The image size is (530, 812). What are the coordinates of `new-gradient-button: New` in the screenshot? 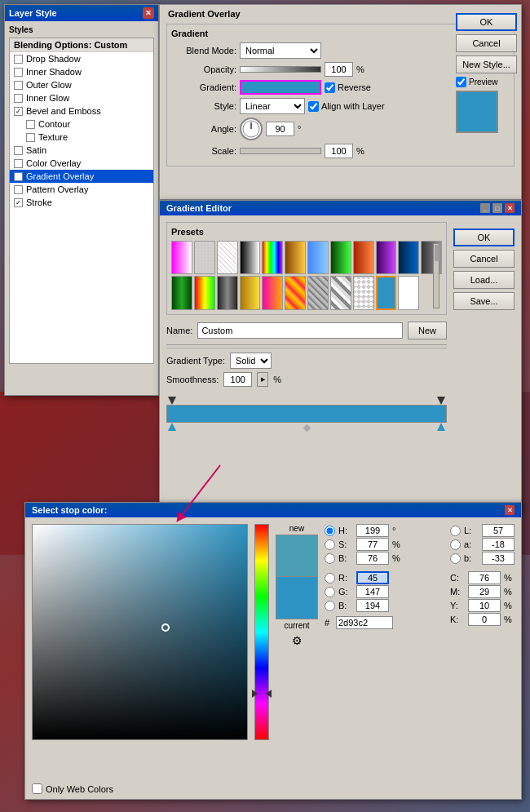 It's located at (427, 331).